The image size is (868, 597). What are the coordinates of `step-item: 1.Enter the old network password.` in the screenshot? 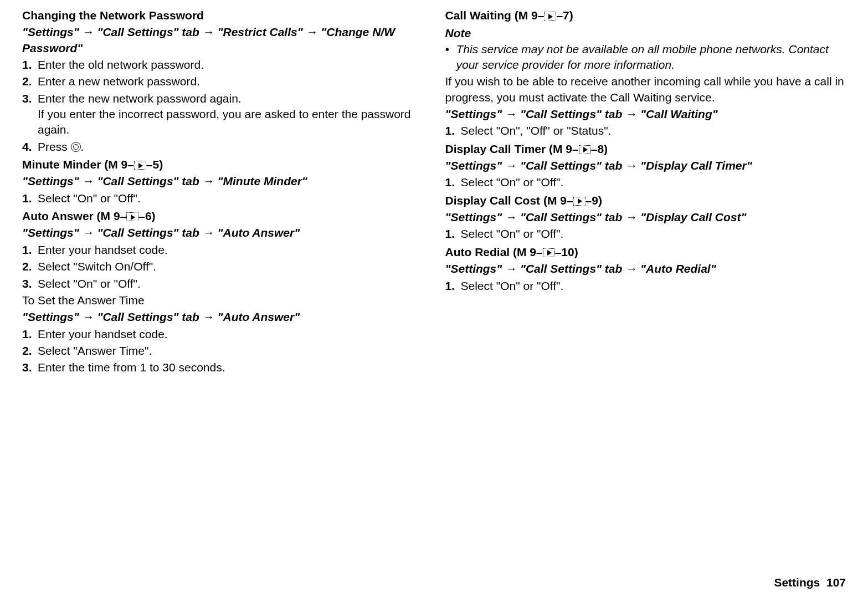 It's located at (223, 65).